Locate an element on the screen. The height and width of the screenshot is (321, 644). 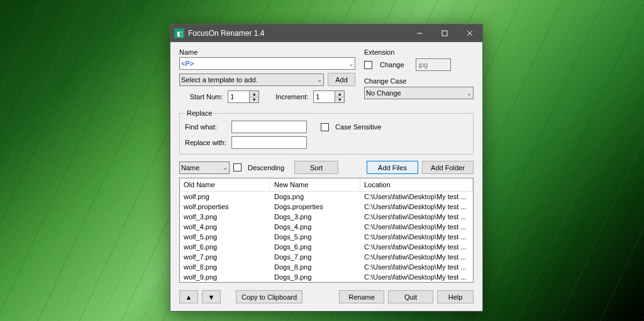
add-folder-button: Add Folder is located at coordinates (448, 167).